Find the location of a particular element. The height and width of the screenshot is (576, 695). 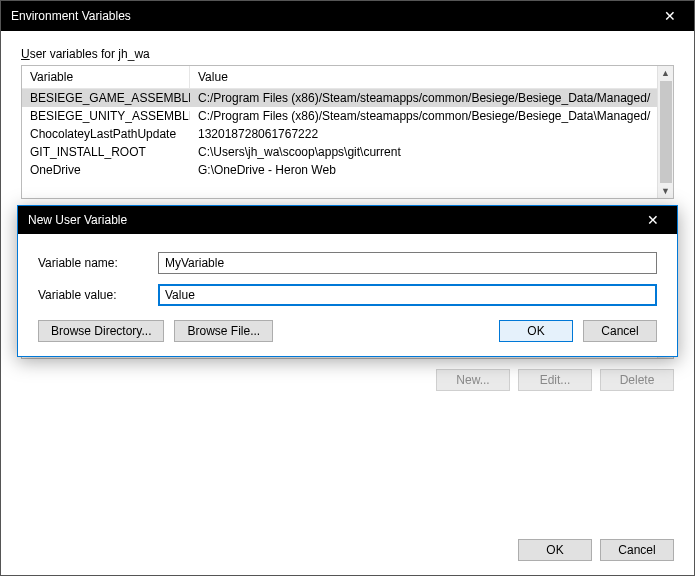

variable-name-label: Variable name: is located at coordinates (98, 263).